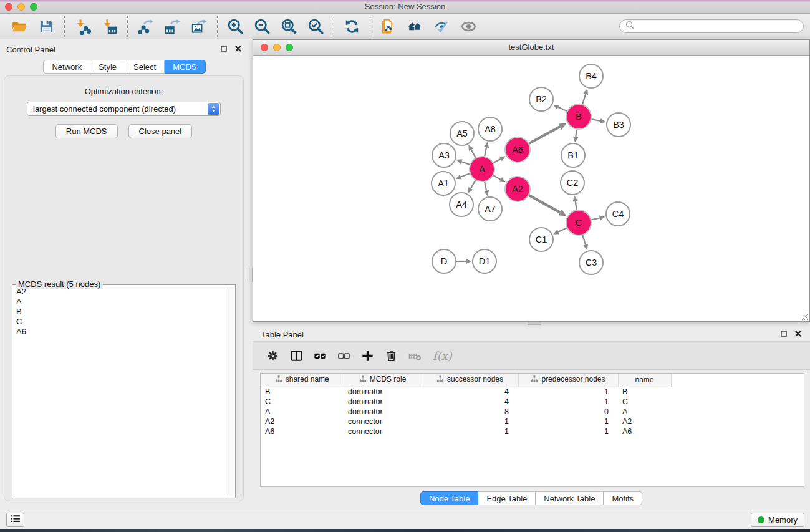  What do you see at coordinates (236, 26) in the screenshot?
I see `zoom-in-button` at bounding box center [236, 26].